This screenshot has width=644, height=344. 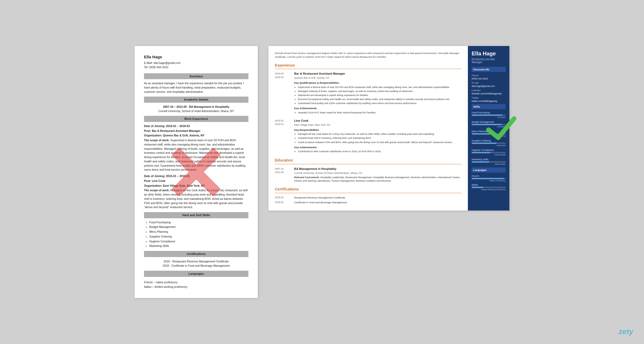 I want to click on skill-name-0: Food Purchasing, so click(x=489, y=113).